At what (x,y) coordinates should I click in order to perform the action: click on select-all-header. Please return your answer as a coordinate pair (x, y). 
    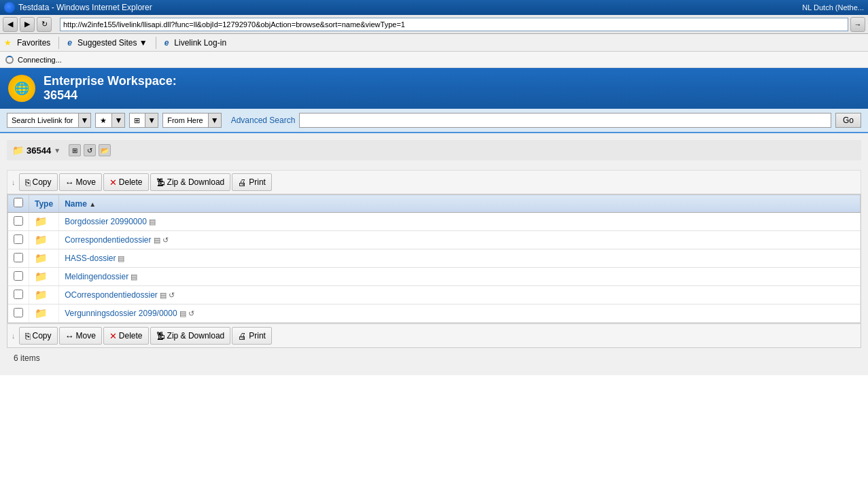
    Looking at the image, I should click on (19, 204).